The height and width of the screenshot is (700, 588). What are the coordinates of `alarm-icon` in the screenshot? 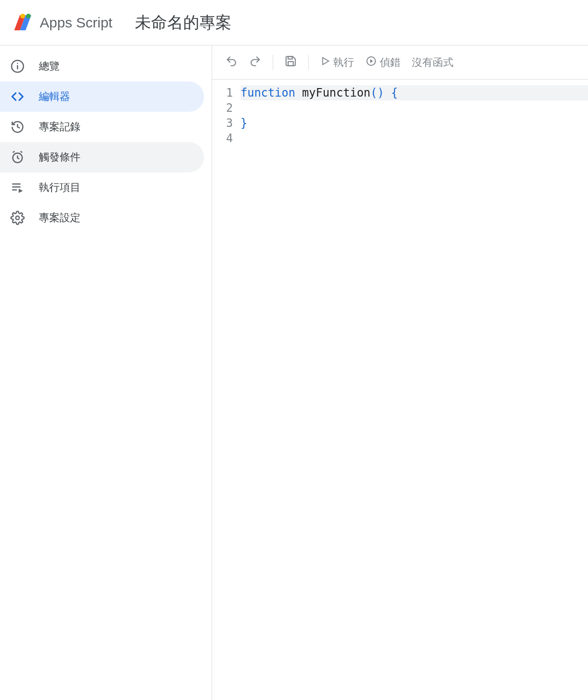 It's located at (18, 157).